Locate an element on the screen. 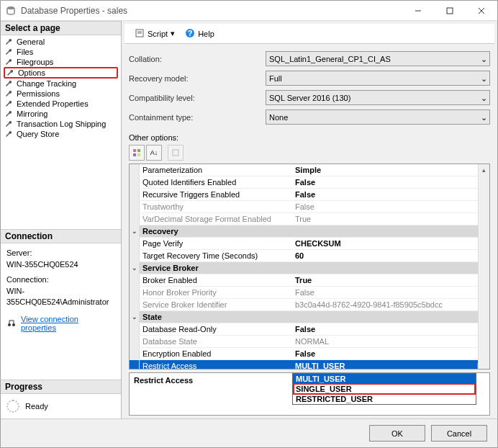  property-value: Simple is located at coordinates (391, 170).